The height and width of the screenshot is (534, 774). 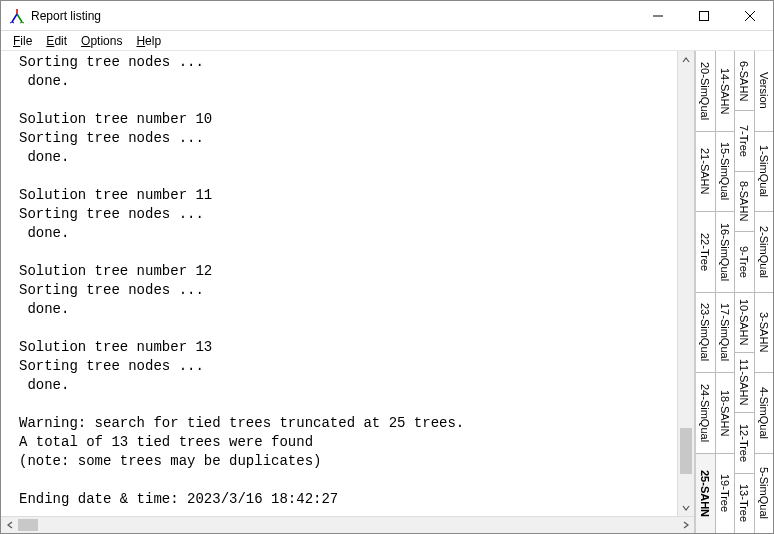 I want to click on close-button, so click(x=750, y=16).